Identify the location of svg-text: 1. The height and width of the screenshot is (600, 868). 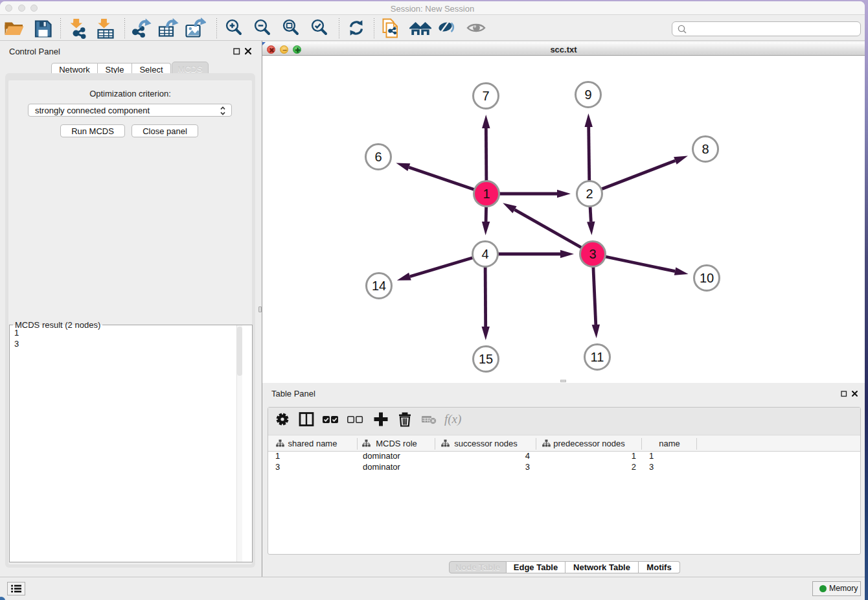
(486, 194).